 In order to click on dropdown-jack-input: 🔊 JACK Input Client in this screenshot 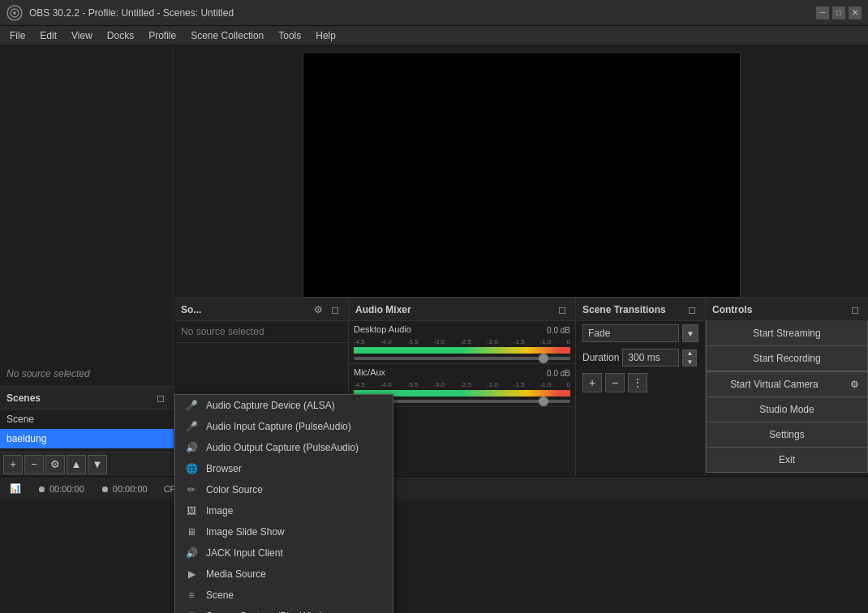, I will do `click(284, 553)`.